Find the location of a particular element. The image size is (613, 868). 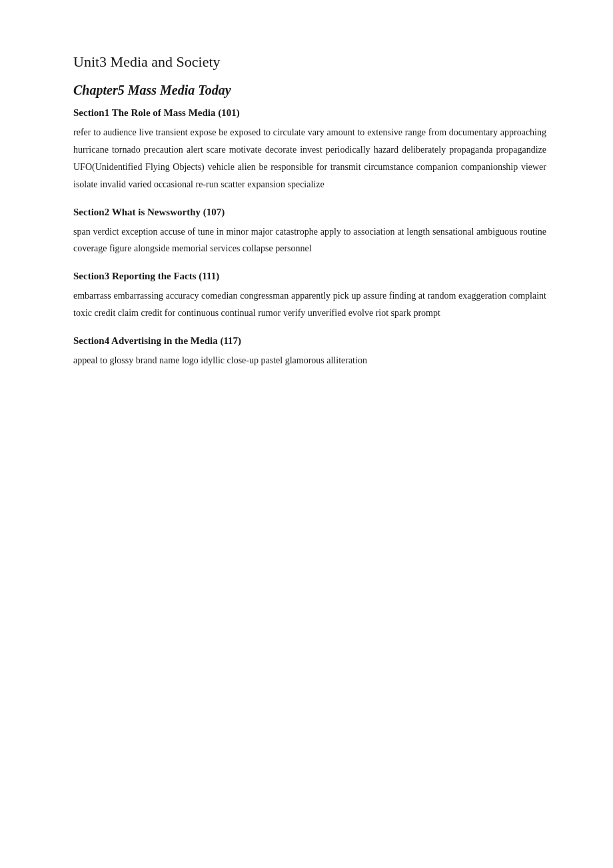

section-block-2: Section2 What is Newsworthy (107)span ve… is located at coordinates (310, 232).